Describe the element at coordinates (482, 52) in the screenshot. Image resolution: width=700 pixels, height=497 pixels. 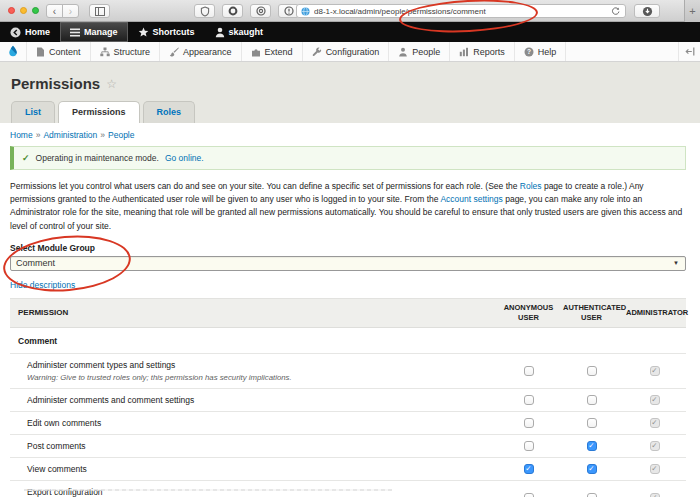
I see `menubar-item-reports: Reports` at that location.